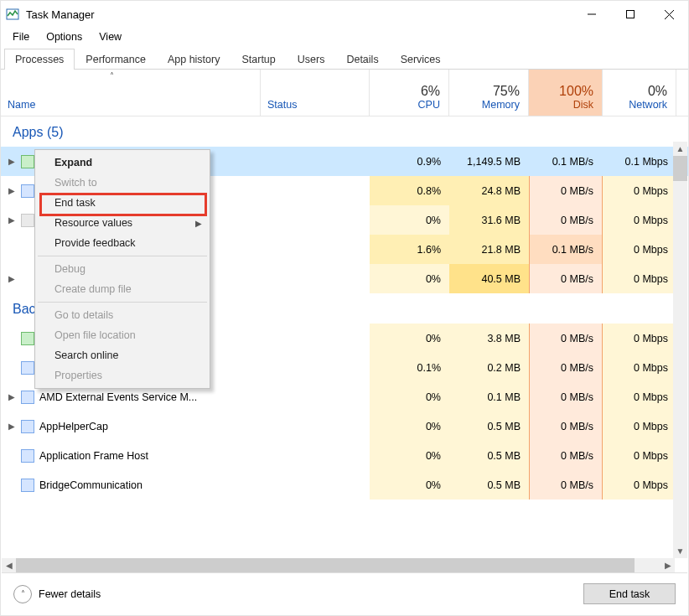 The width and height of the screenshot is (689, 616). Describe the element at coordinates (131, 92) in the screenshot. I see `column-header-name: Name` at that location.